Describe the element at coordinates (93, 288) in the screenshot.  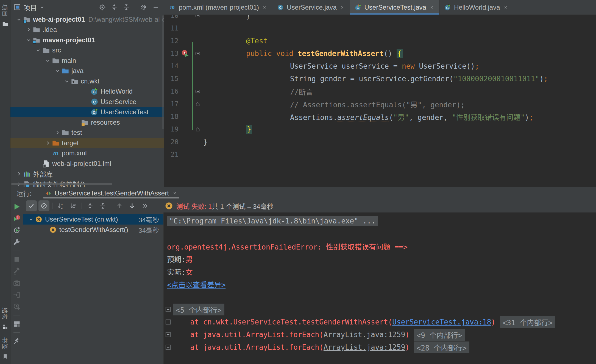
I see `test-results-tree: UserServiceTest (cn.wkt)34毫秒testGenderWi…` at that location.